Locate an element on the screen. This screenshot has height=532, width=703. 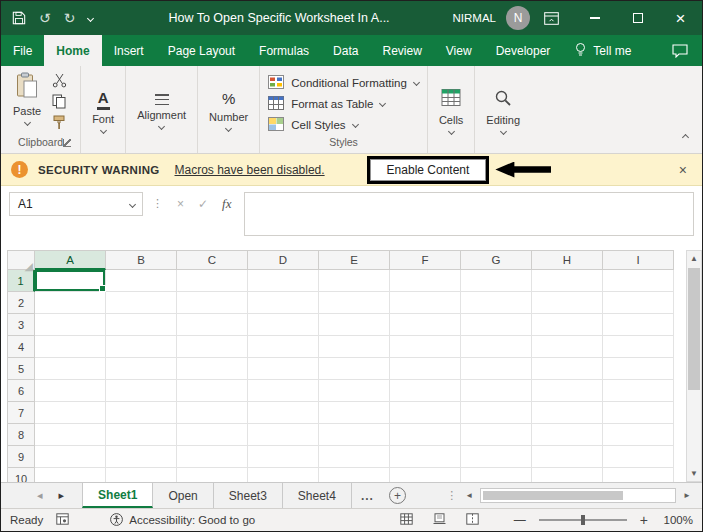
tab-formulas: Formulas is located at coordinates (284, 50).